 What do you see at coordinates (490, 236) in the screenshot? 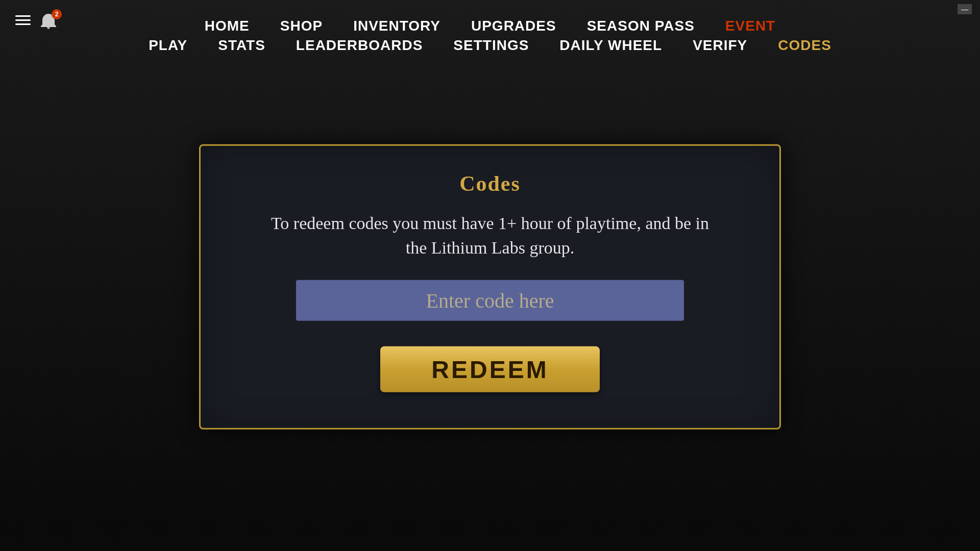
I see `dialog-description: To redeem codes you must have 1+ hour of…` at bounding box center [490, 236].